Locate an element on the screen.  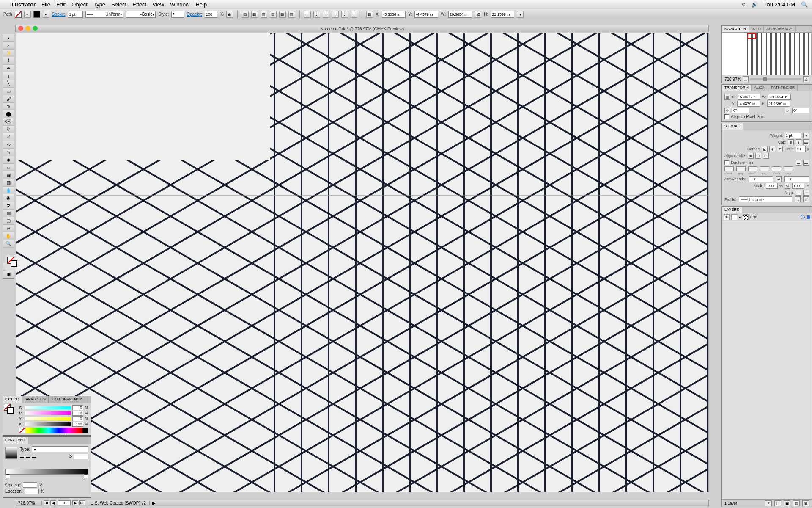
graph-tool: ▤ is located at coordinates (8, 213).